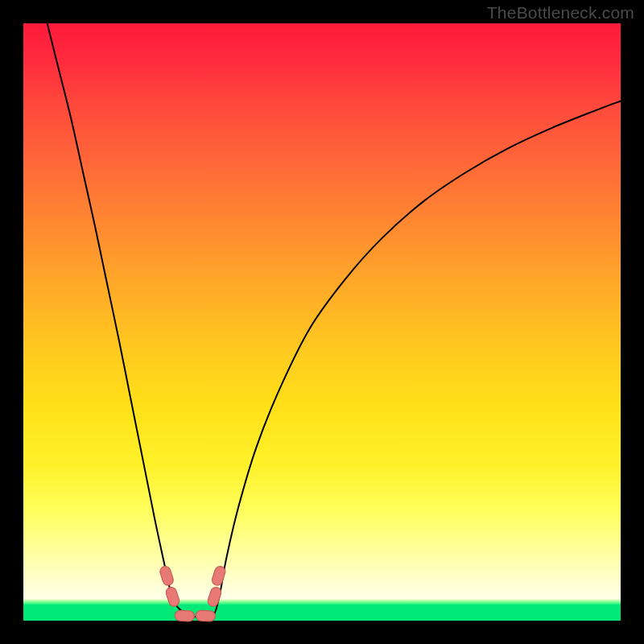 The height and width of the screenshot is (644, 644). I want to click on bead-right-lower, so click(215, 597).